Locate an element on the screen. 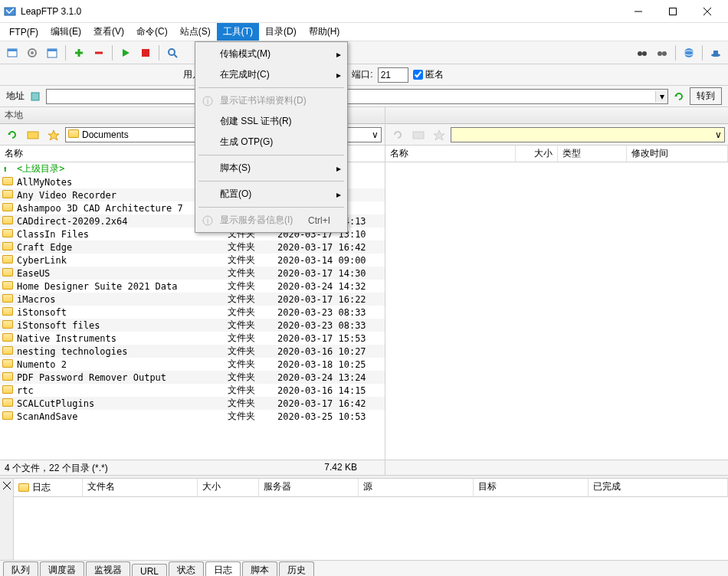 This screenshot has height=576, width=728. folder-up-icon is located at coordinates (33, 135).